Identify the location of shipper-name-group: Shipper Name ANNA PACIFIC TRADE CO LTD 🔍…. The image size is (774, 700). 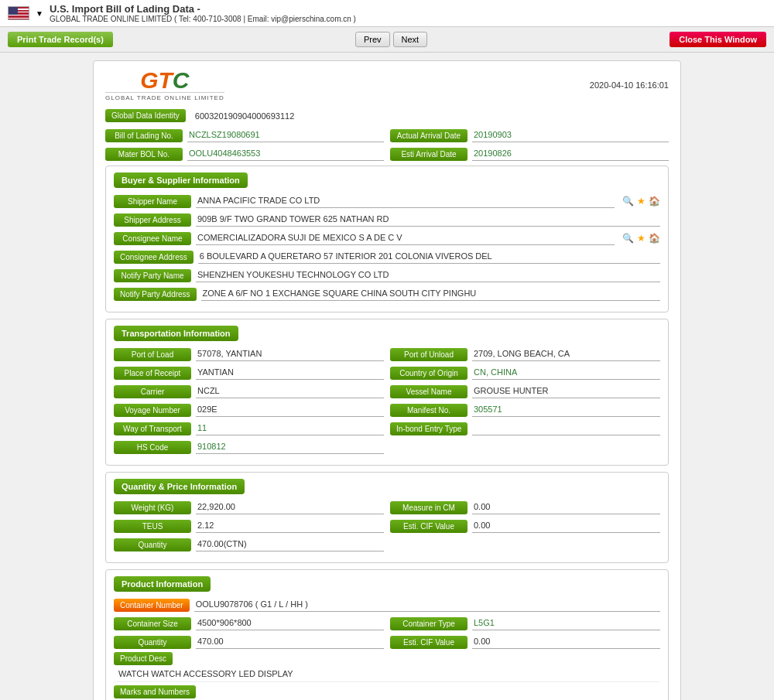
(387, 201).